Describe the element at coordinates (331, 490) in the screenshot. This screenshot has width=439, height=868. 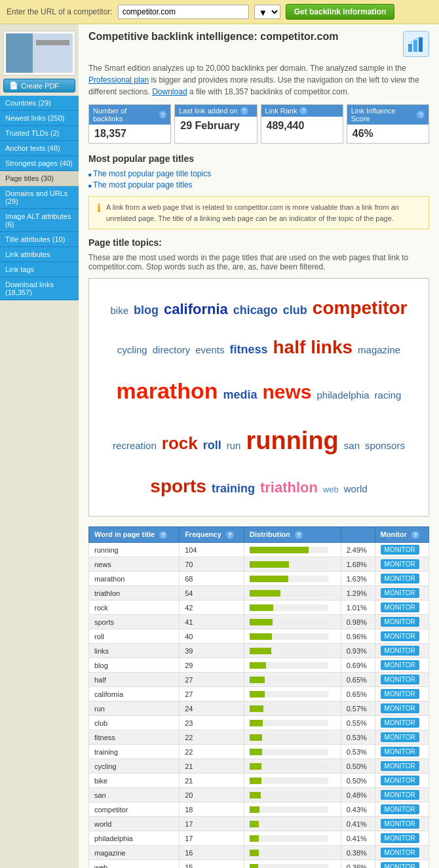
I see `word-cloud-item: web` at that location.